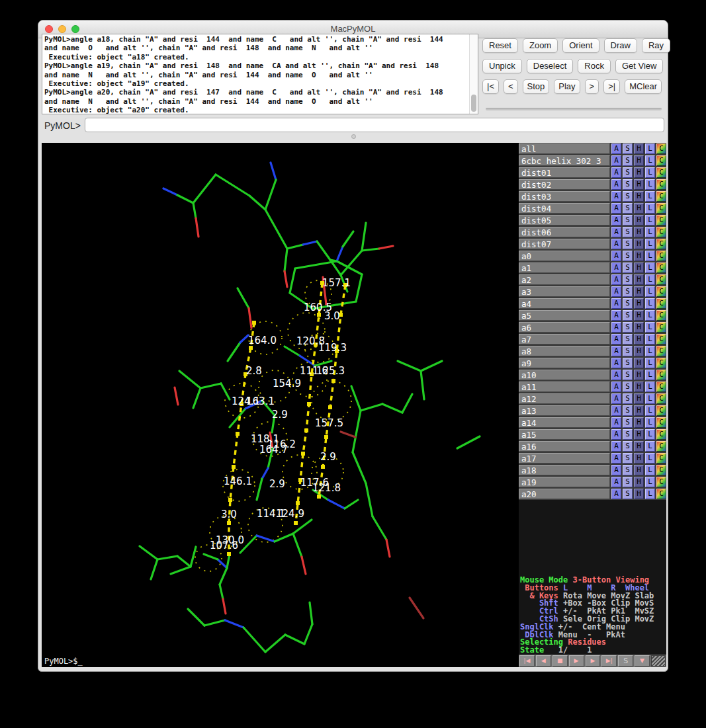 The image size is (706, 728). What do you see at coordinates (564, 434) in the screenshot?
I see `object-name-a15: a15` at bounding box center [564, 434].